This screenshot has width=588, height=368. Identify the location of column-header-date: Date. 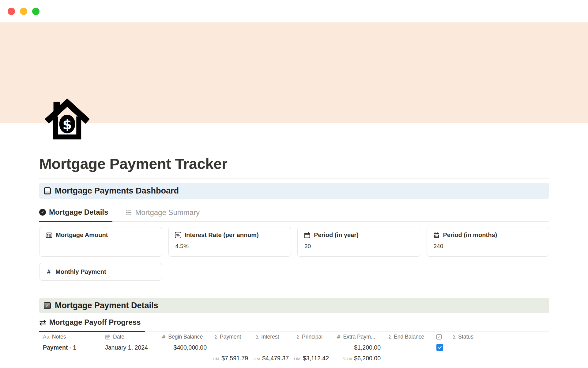
(134, 337).